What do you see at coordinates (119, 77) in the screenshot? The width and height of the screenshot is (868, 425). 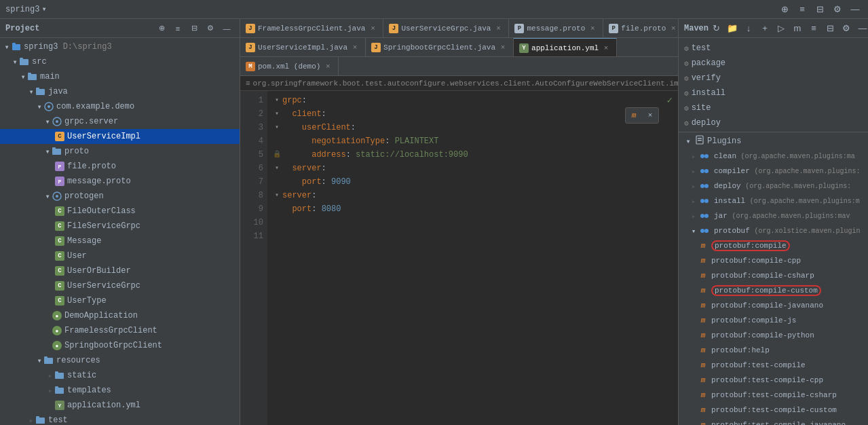 I see `sidebar-item-main: ▾ main` at bounding box center [119, 77].